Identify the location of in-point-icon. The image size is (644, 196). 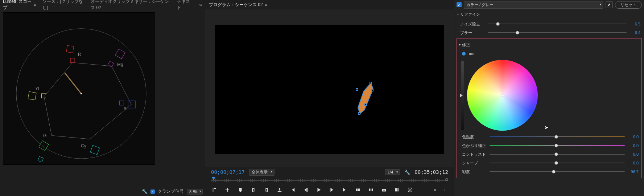
(253, 190).